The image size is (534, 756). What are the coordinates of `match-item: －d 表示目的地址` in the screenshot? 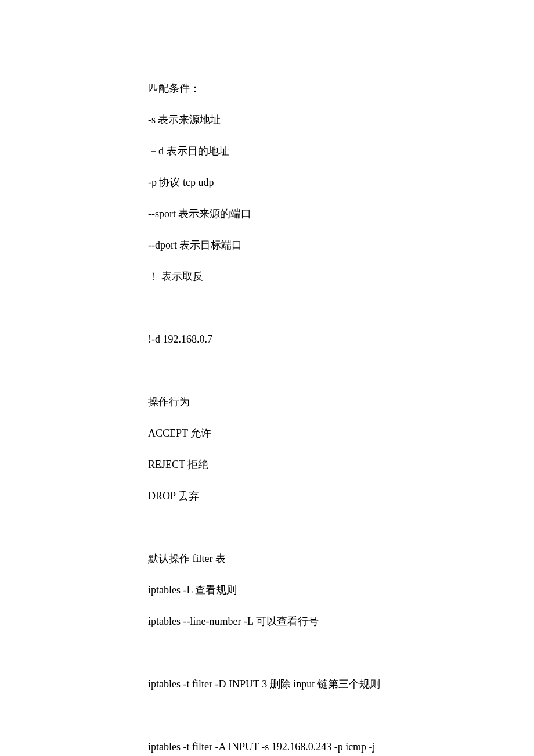 It's located at (267, 151).